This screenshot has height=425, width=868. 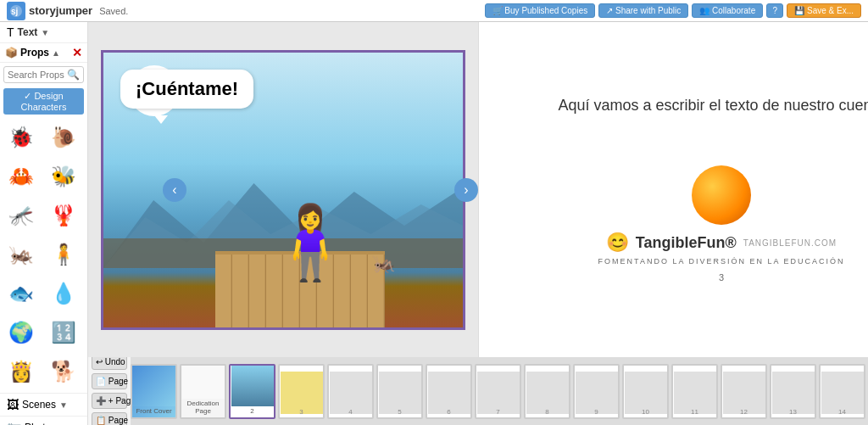 What do you see at coordinates (44, 404) in the screenshot?
I see `sidebar-item-scenes: 🖼 Scenes ▼` at bounding box center [44, 404].